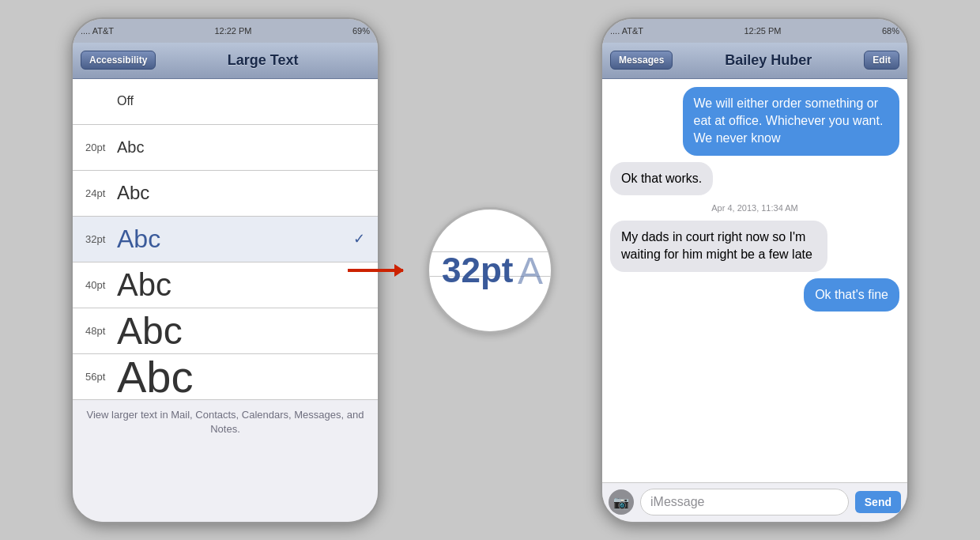 The height and width of the screenshot is (540, 980). What do you see at coordinates (225, 422) in the screenshot?
I see `list-footer: View larger text in Mail, Contacts, Cale…` at bounding box center [225, 422].